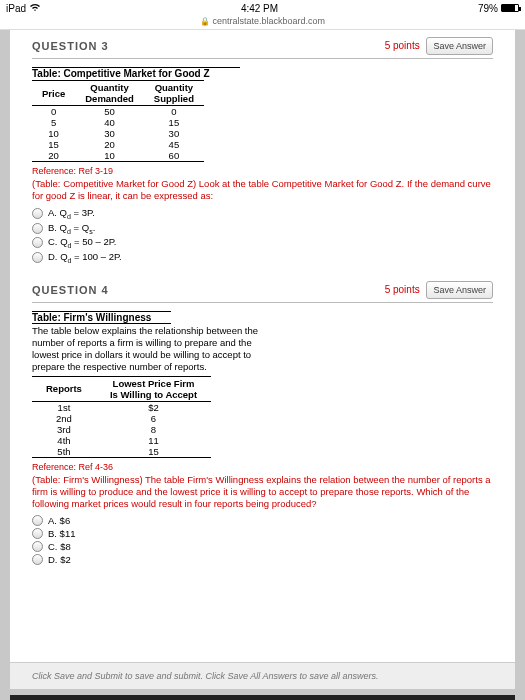 The width and height of the screenshot is (525, 700). What do you see at coordinates (122, 430) in the screenshot?
I see `table-row: 3rd8` at bounding box center [122, 430].